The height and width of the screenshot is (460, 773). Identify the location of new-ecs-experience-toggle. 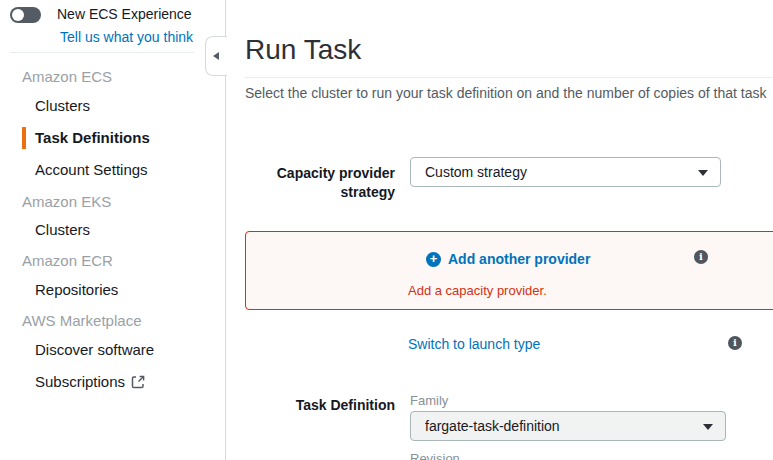
(26, 15).